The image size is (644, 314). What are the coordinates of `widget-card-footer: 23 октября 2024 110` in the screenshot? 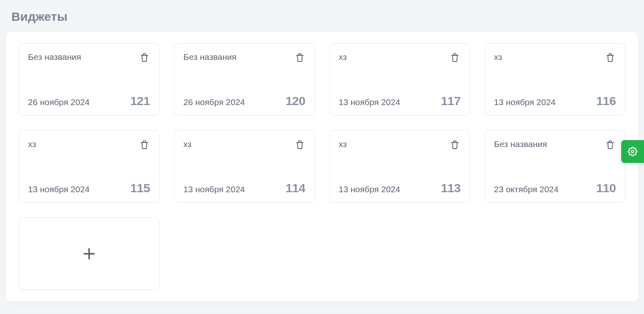 It's located at (555, 188).